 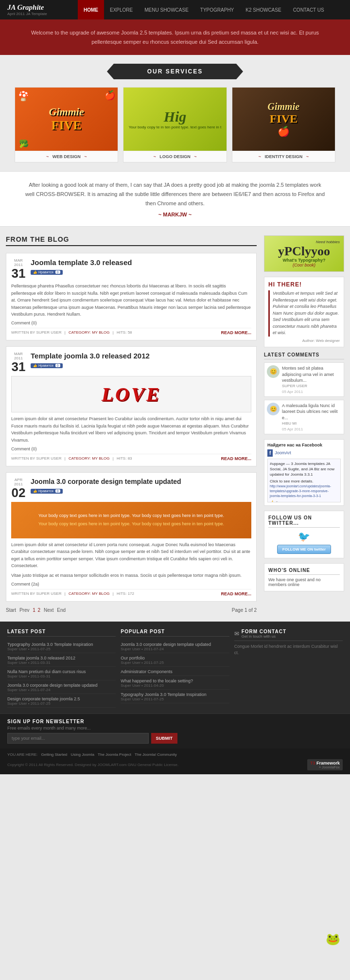 What do you see at coordinates (122, 10) in the screenshot?
I see `nav-explore: EXPLORE` at bounding box center [122, 10].